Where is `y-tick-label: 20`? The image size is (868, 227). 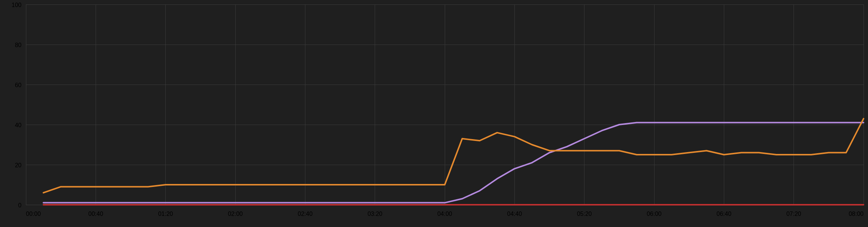
y-tick-label: 20 is located at coordinates (18, 165).